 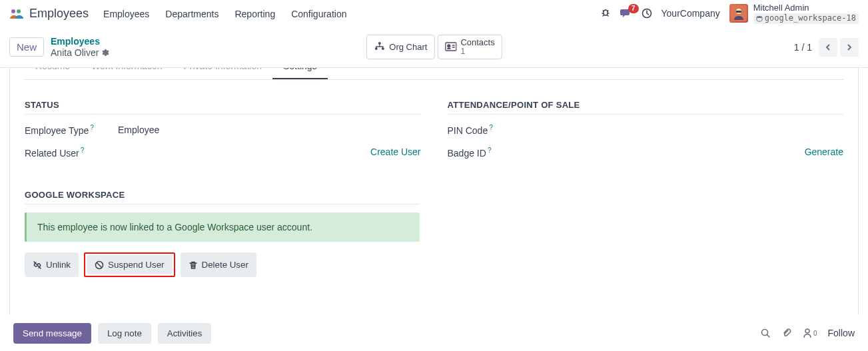 What do you see at coordinates (494, 153) in the screenshot?
I see `label-badge-id: Badge ID?` at bounding box center [494, 153].